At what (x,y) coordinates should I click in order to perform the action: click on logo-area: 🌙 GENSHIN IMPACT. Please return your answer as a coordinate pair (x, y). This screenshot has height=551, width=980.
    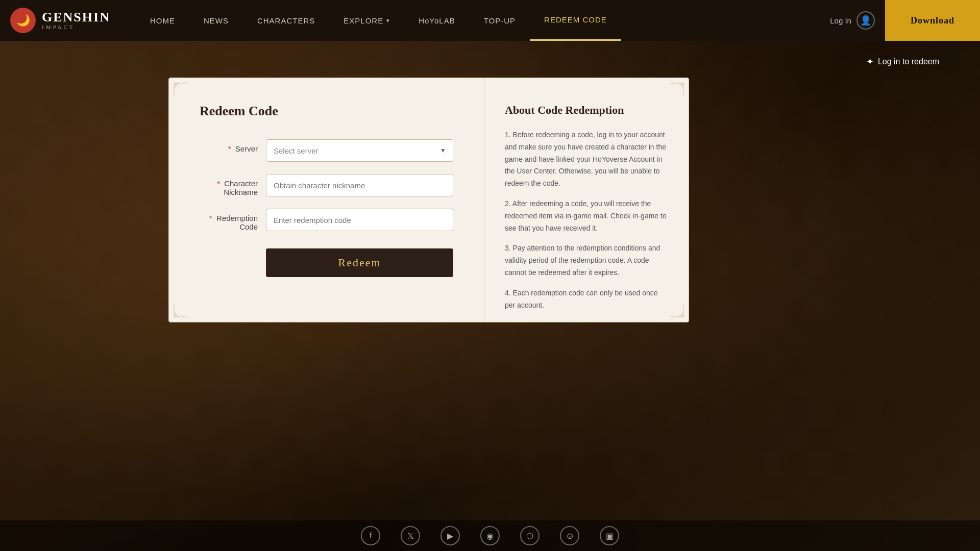
    Looking at the image, I should click on (60, 20).